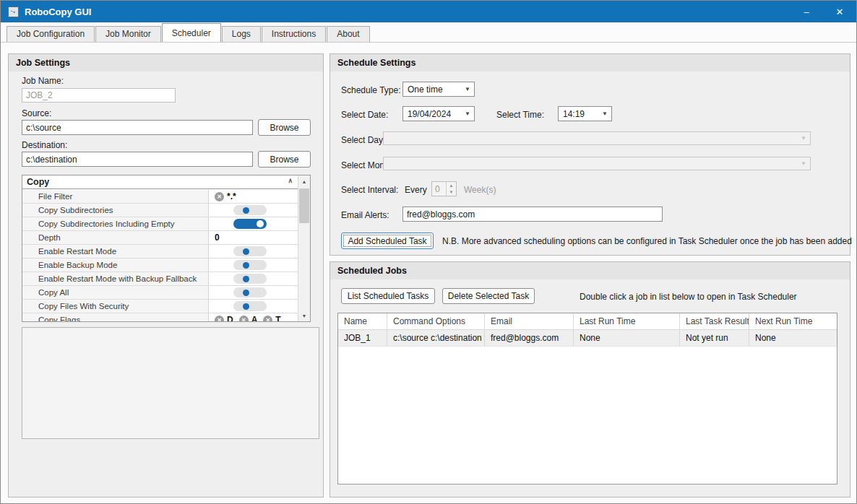  What do you see at coordinates (429, 114) in the screenshot?
I see `select-date-value: 19/04/2024` at bounding box center [429, 114].